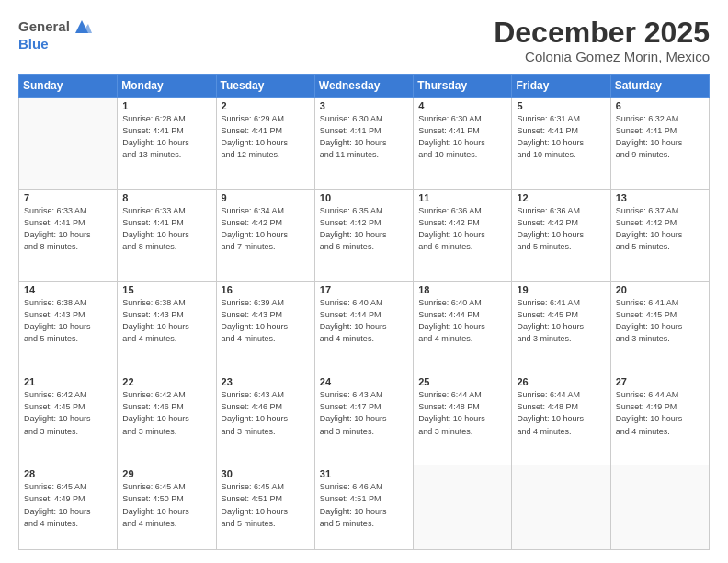  I want to click on day-info: Sunrise: 6:43 AM Sunset: 4:46 PM Dayligh…, so click(266, 413).